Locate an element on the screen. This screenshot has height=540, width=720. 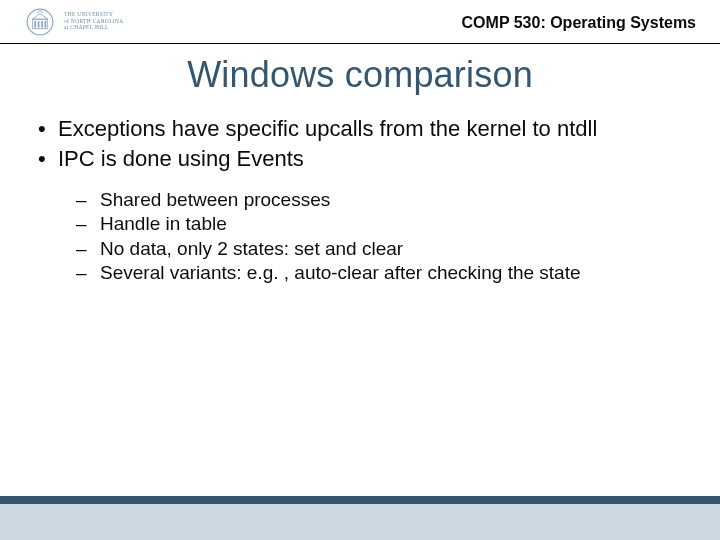
list-item: Shared between processes is located at coordinates (380, 200).